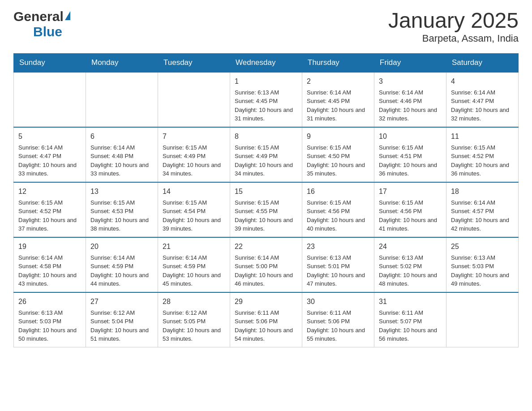  What do you see at coordinates (266, 210) in the screenshot?
I see `calendar-week-row: 12Sunrise: 6:15 AMSunset: 4:52 PMDayligh…` at bounding box center [266, 210].